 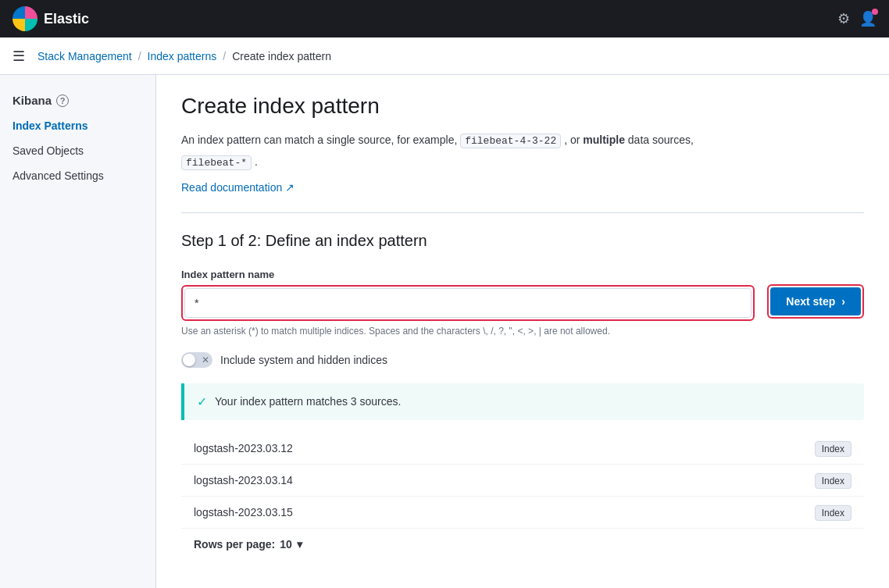 I want to click on step-title: Step 1 of 2: Define an index pattern, so click(x=523, y=241).